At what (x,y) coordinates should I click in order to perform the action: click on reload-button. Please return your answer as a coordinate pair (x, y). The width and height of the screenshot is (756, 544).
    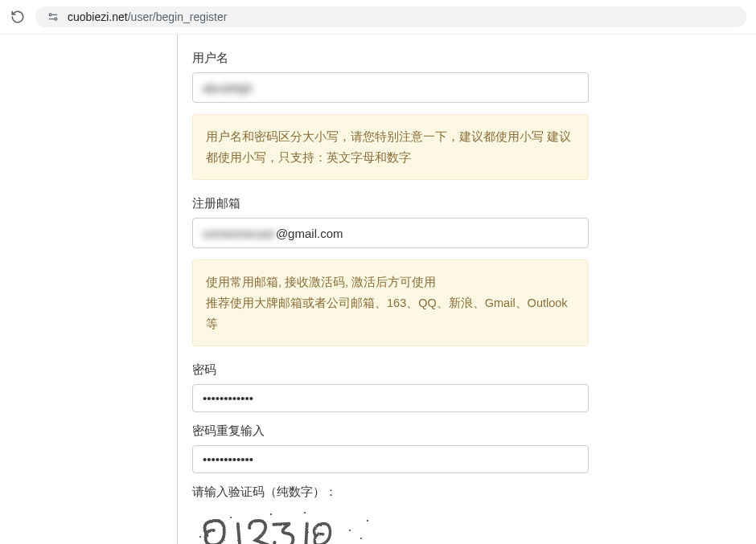
    Looking at the image, I should click on (18, 17).